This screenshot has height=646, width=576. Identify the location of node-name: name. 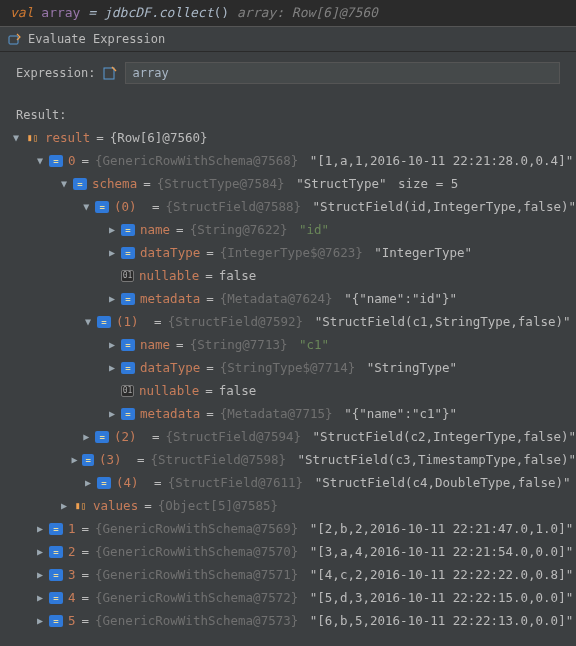
(155, 345).